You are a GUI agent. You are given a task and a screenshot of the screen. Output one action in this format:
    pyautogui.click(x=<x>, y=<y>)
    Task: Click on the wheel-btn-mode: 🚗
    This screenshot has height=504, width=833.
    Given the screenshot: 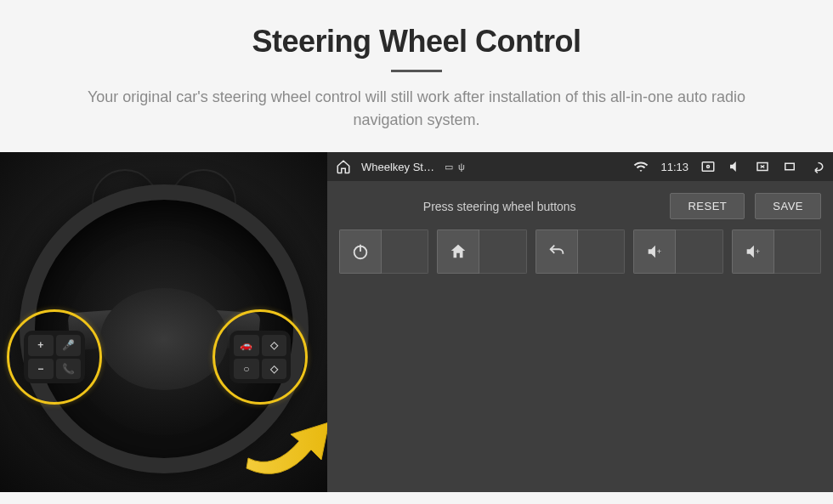 What is the action you would take?
    pyautogui.click(x=246, y=345)
    